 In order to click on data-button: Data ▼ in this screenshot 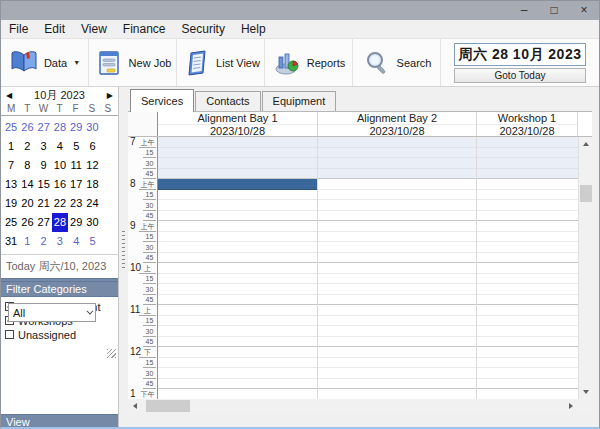, I will do `click(45, 62)`.